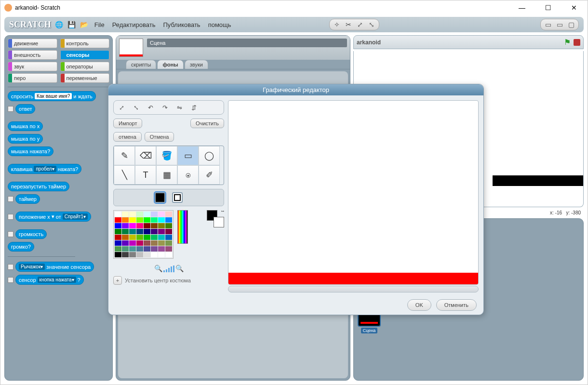 This screenshot has height=385, width=588. Describe the element at coordinates (85, 66) in the screenshot. I see `cat-operators: операторы` at that location.